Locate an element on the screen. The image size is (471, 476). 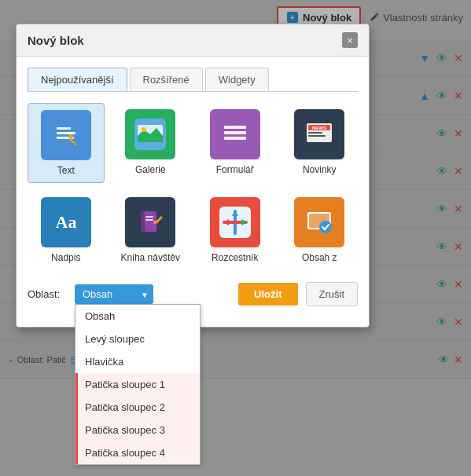
modal-close-button: × is located at coordinates (350, 40).